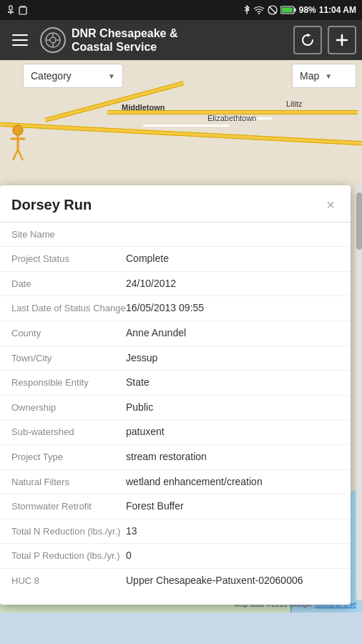 The image size is (362, 644). I want to click on label-huc8: HUC 8, so click(69, 581).